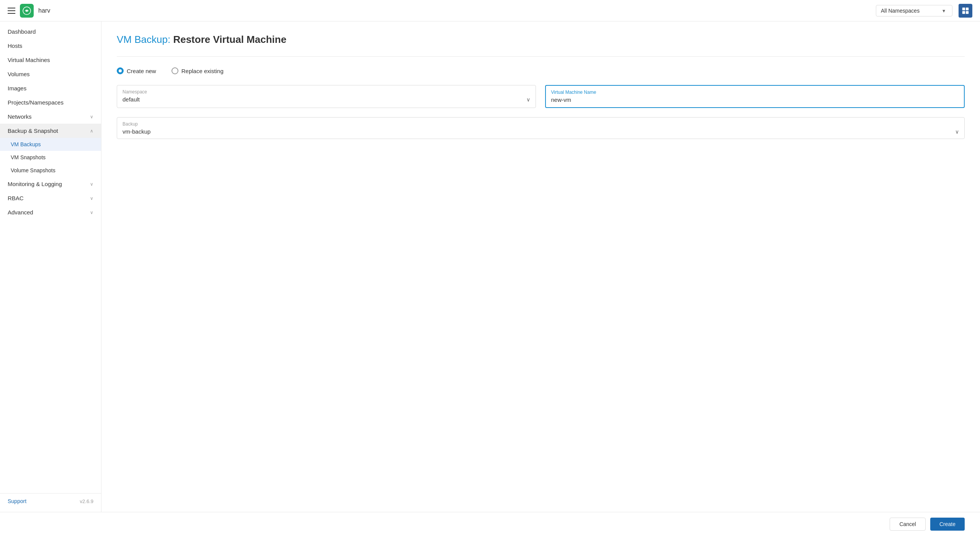  Describe the element at coordinates (145, 39) in the screenshot. I see `page-title-prefix: VM Backup:` at that location.